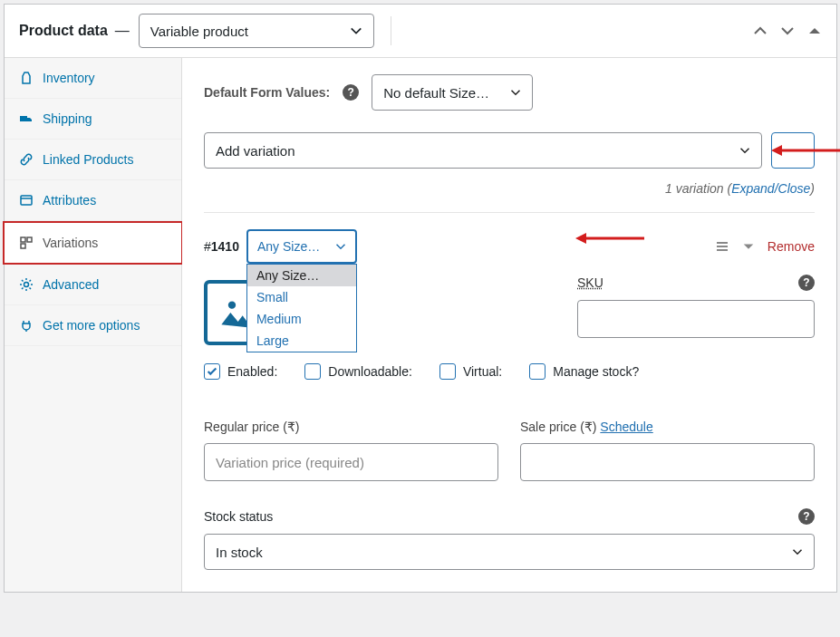 The height and width of the screenshot is (637, 840). I want to click on sidebar-item-advanced: Advanced, so click(92, 285).